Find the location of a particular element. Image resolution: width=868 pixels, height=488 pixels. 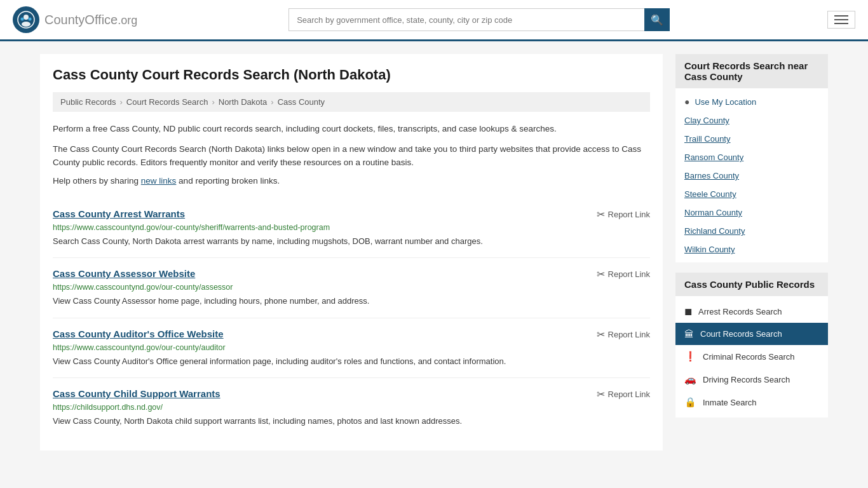

record-header: Cass County Child Support Warrants ✂ Rep… is located at coordinates (351, 394).